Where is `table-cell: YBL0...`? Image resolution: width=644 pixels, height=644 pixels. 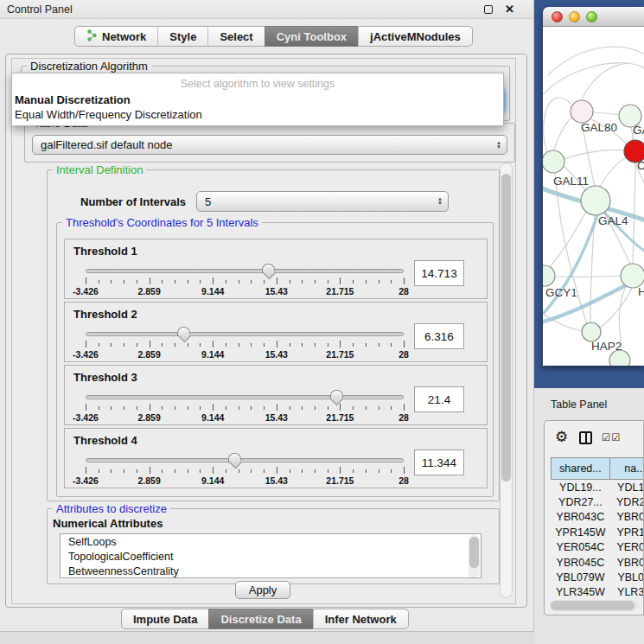 table-cell: YBL0... is located at coordinates (628, 577).